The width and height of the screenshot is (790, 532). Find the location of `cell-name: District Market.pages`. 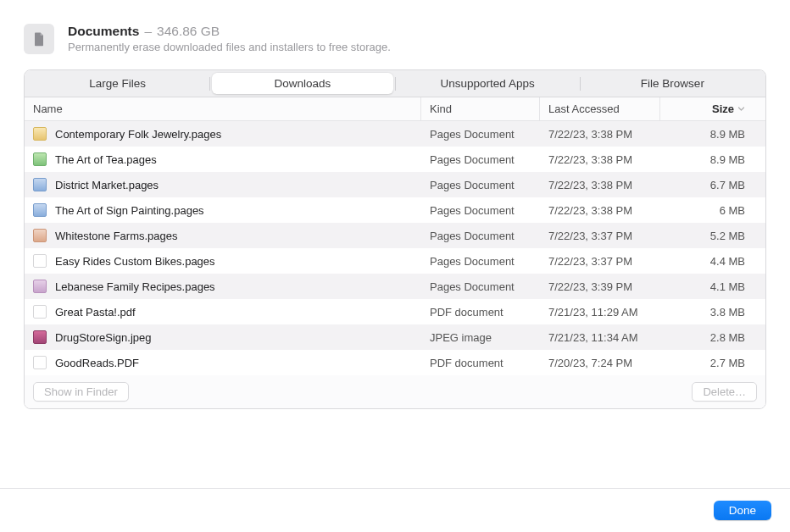

cell-name: District Market.pages is located at coordinates (223, 185).